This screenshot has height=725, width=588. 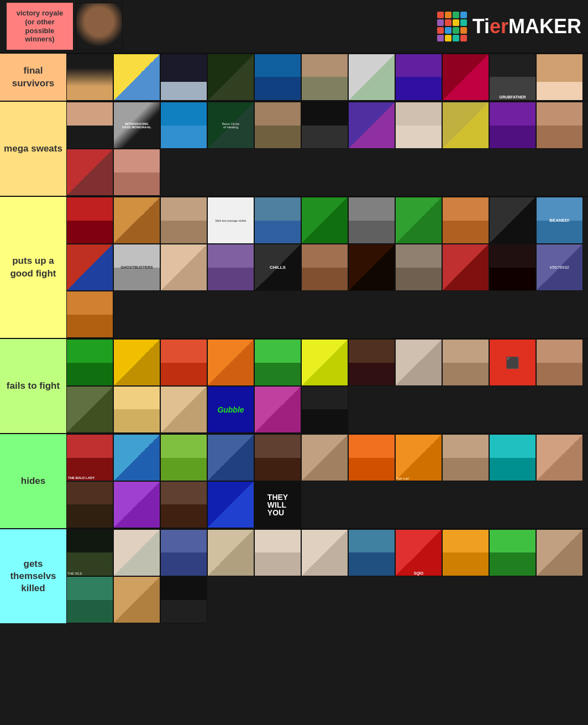 I want to click on tier-row-killed: getsthemselvskilled THE ISLE SQIO, so click(x=294, y=576).